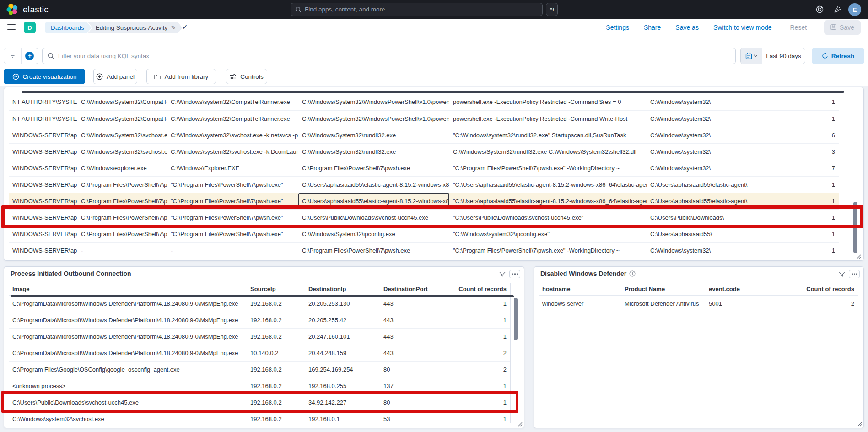 Image resolution: width=868 pixels, height=432 pixels. Describe the element at coordinates (751, 56) in the screenshot. I see `calendar-dropdown-button` at that location.